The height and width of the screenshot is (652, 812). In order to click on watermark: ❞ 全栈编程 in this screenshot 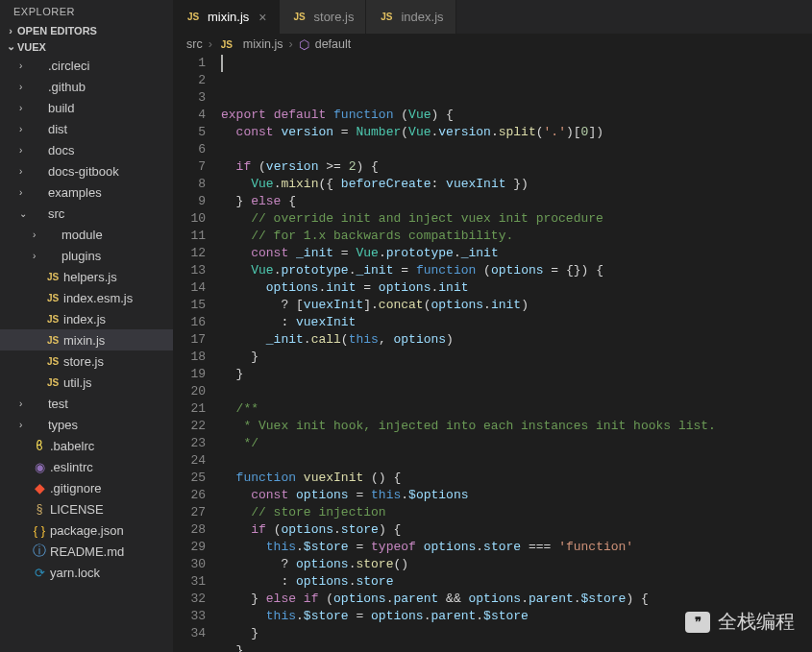, I will do `click(740, 622)`.